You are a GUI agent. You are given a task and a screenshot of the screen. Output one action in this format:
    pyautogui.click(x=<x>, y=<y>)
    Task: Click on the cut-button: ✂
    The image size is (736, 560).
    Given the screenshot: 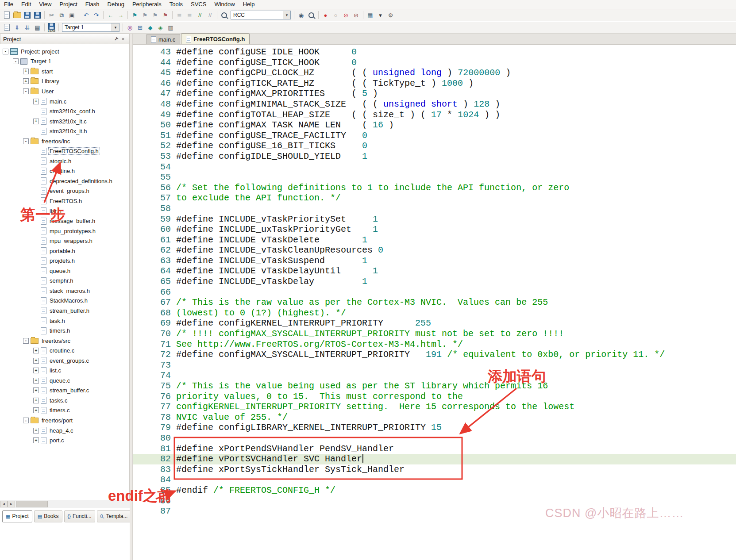 What is the action you would take?
    pyautogui.click(x=51, y=15)
    